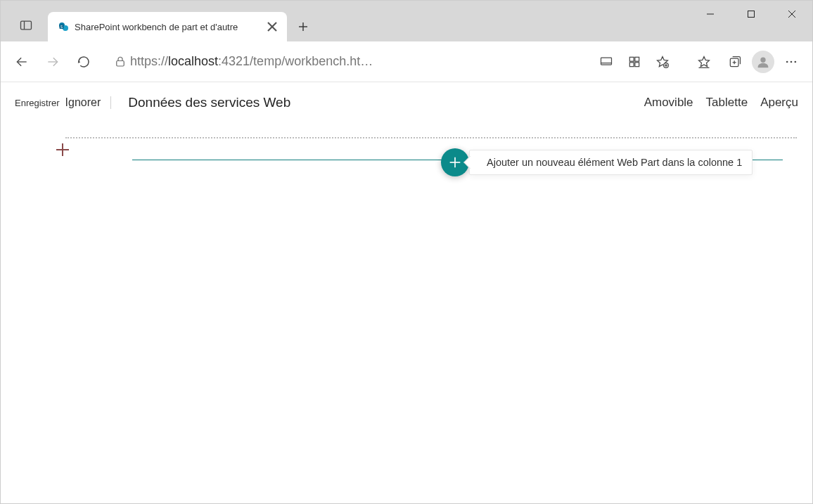  What do you see at coordinates (406, 103) in the screenshot?
I see `workbench-toolbar: Enregistrer Ignorer Données des services…` at bounding box center [406, 103].